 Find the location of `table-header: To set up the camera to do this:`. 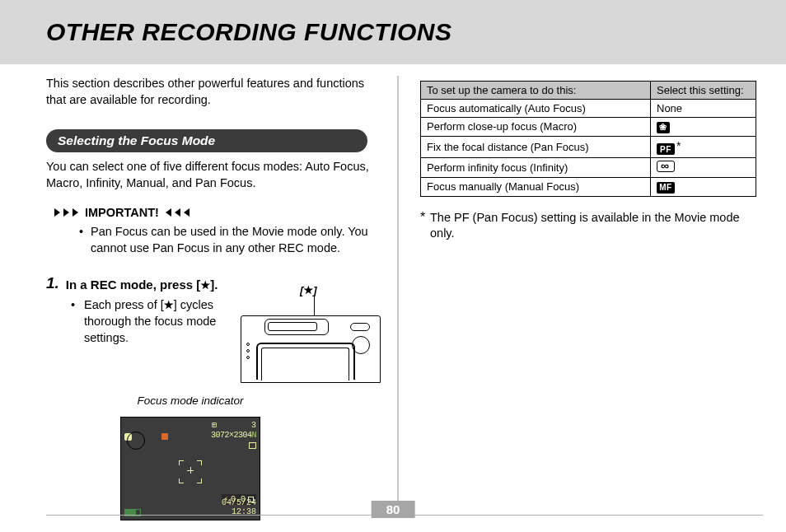

table-header: To set up the camera to do this: is located at coordinates (536, 91).